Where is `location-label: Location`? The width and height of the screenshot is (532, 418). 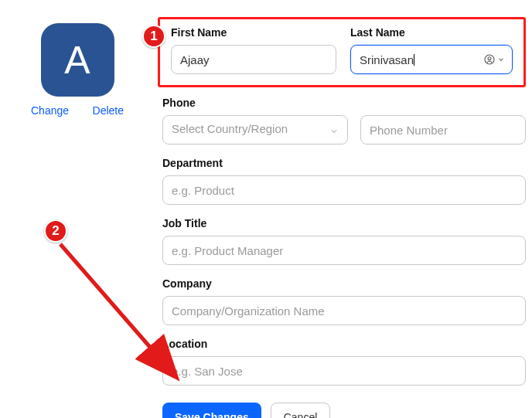 location-label: Location is located at coordinates (344, 344).